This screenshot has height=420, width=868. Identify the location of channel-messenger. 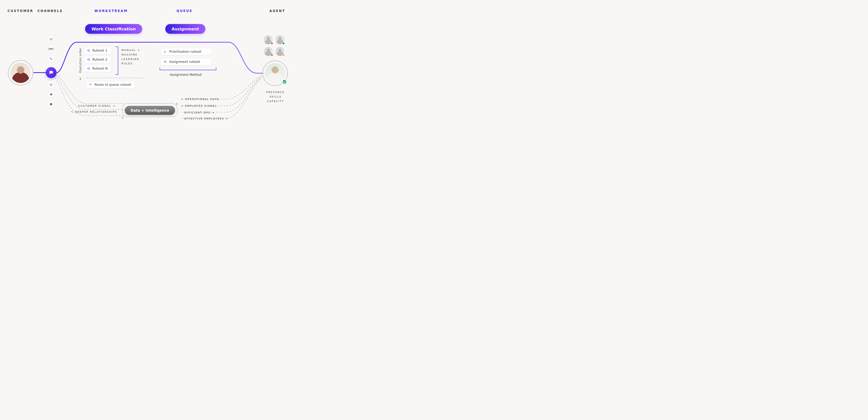
(51, 104).